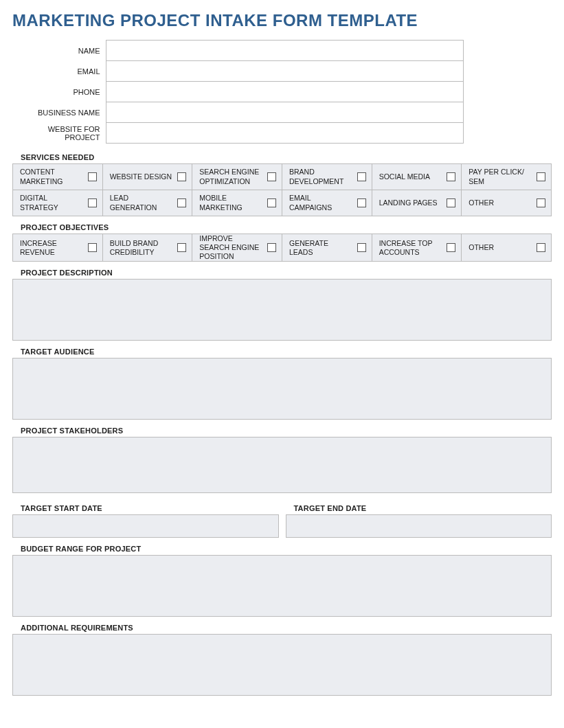 The image size is (564, 728). I want to click on service-cell: BRAND DEVELOPMENT, so click(327, 177).